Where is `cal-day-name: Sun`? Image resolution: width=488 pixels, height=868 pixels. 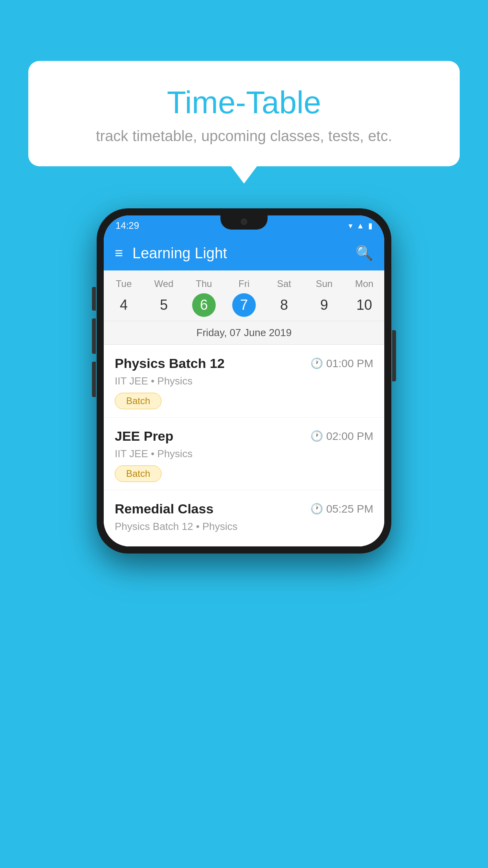
cal-day-name: Sun is located at coordinates (325, 284).